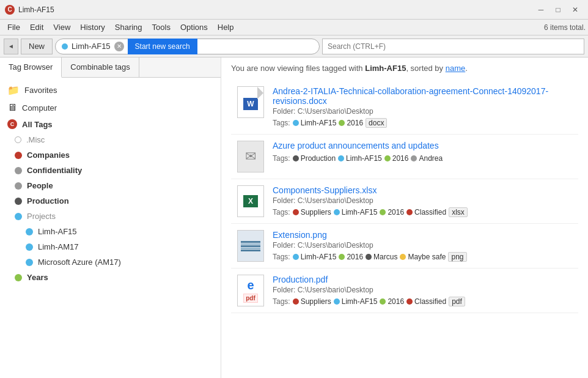 The image size is (588, 378). Describe the element at coordinates (11, 46) in the screenshot. I see `back-button: ◄` at that location.